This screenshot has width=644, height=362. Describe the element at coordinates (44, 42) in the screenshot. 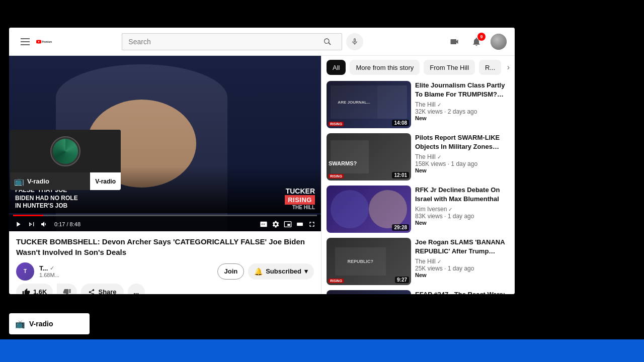

I see `youtube-logo: Premium` at that location.